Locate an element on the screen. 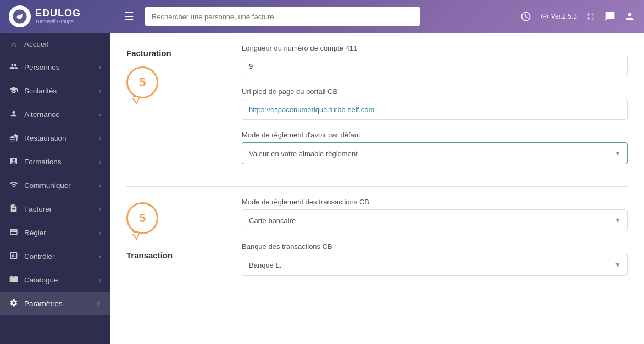 Image resolution: width=644 pixels, height=344 pixels. facturer-icon is located at coordinates (14, 209).